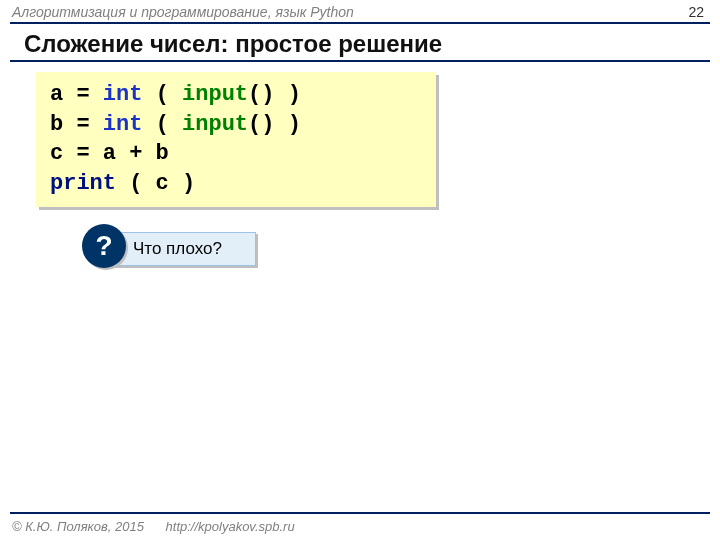  I want to click on code-kw-print: print, so click(83, 184).